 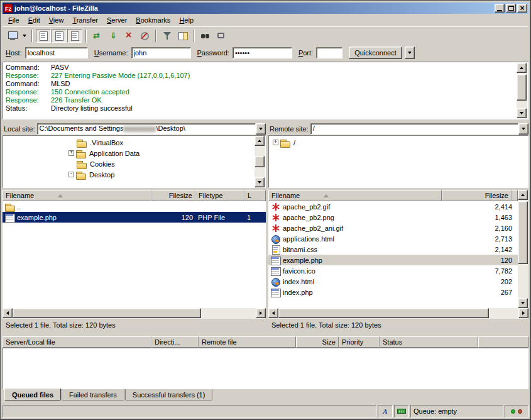 I want to click on column-header-filetype: Filetype, so click(x=220, y=196).